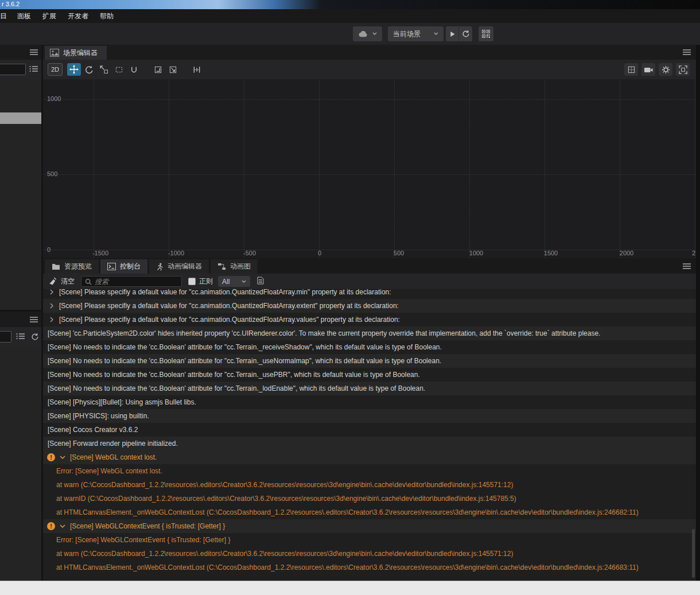  I want to click on assets-search-input, so click(6, 337).